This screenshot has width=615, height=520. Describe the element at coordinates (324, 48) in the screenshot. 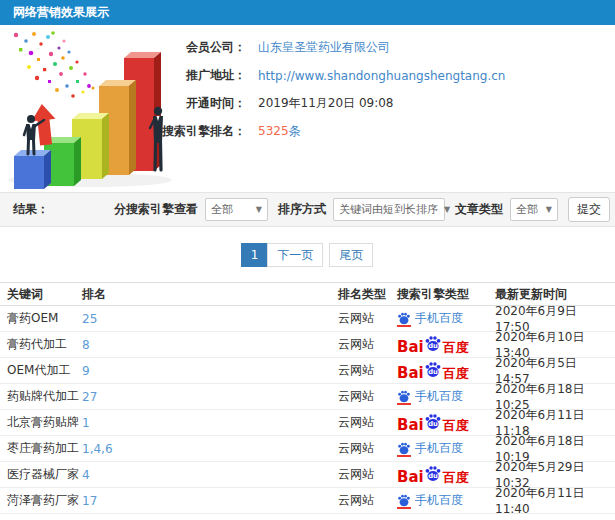

I see `company-link: 山东皇圣堂药业有限公司` at that location.